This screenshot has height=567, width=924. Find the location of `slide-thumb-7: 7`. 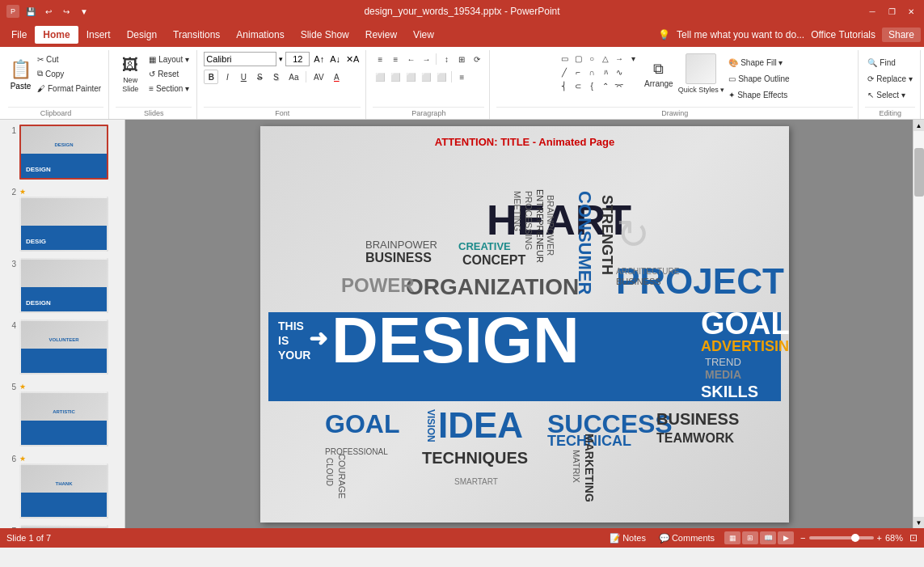

slide-thumb-7: 7 is located at coordinates (62, 526).